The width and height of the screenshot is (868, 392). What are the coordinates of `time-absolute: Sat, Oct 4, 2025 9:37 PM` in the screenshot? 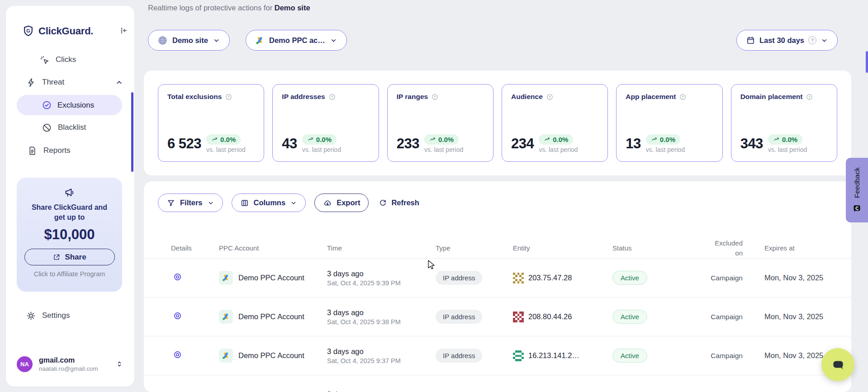 It's located at (381, 361).